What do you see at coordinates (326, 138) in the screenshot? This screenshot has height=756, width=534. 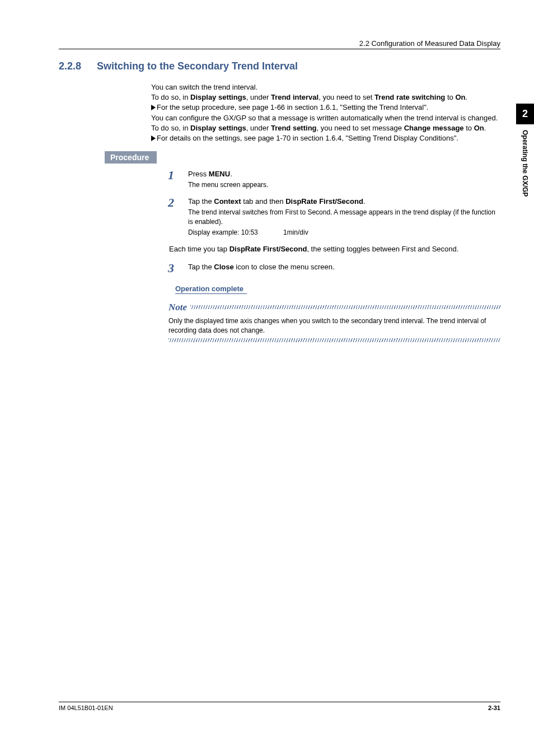 I see `intro-p5: For details on the settings, see page 1-…` at bounding box center [326, 138].